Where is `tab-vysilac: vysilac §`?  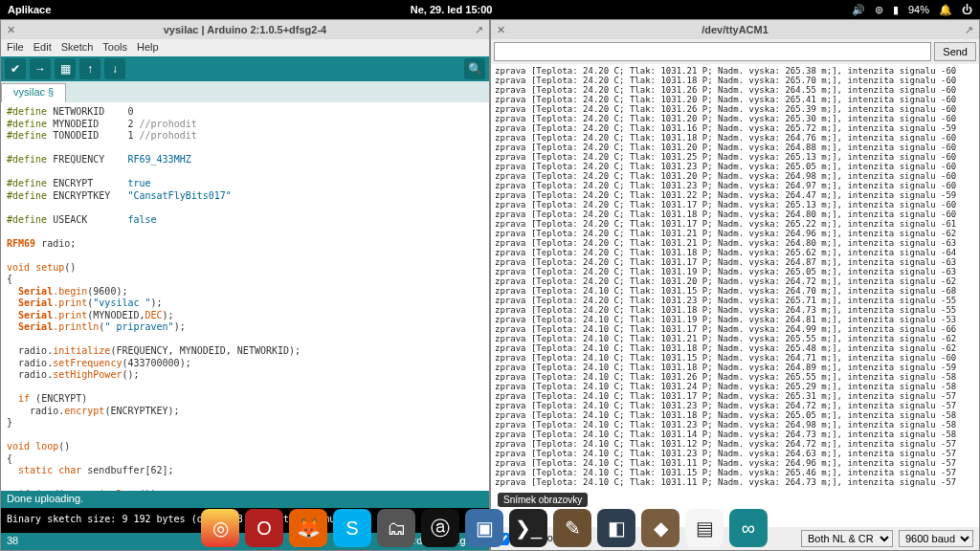 tab-vysilac: vysilac § is located at coordinates (33, 93).